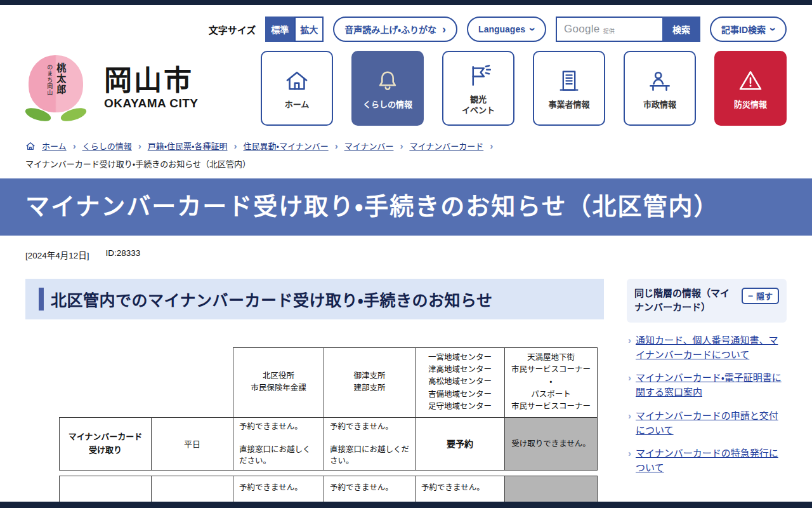  What do you see at coordinates (55, 146) in the screenshot?
I see `breadcrumb-link: ホーム` at bounding box center [55, 146].